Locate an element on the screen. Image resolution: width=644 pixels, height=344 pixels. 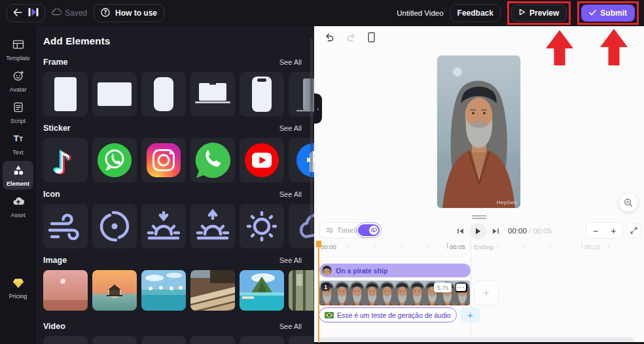
section-label: Image is located at coordinates (55, 260).